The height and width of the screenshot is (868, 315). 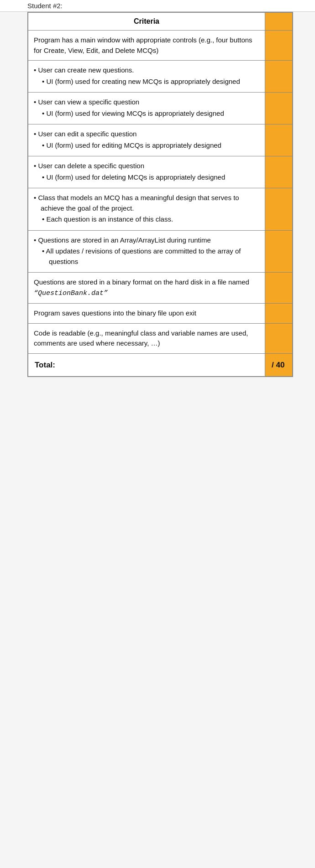 What do you see at coordinates (158, 6) in the screenshot?
I see `student-header: Student #2:` at bounding box center [158, 6].